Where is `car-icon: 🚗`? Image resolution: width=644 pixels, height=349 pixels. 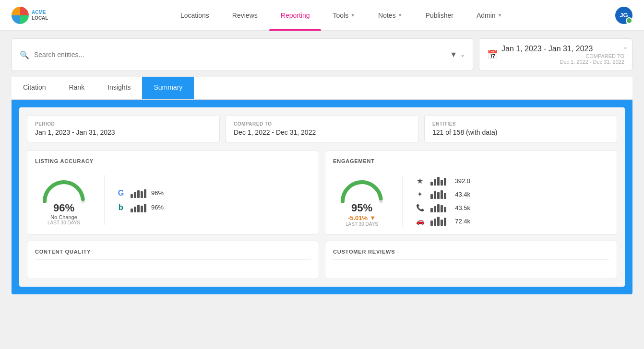 car-icon: 🚗 is located at coordinates (420, 221).